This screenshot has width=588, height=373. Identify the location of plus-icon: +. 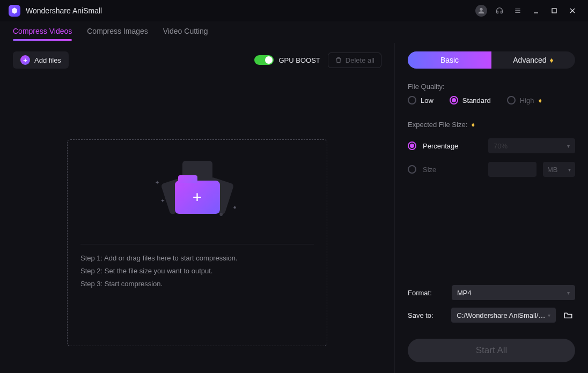
(25, 60).